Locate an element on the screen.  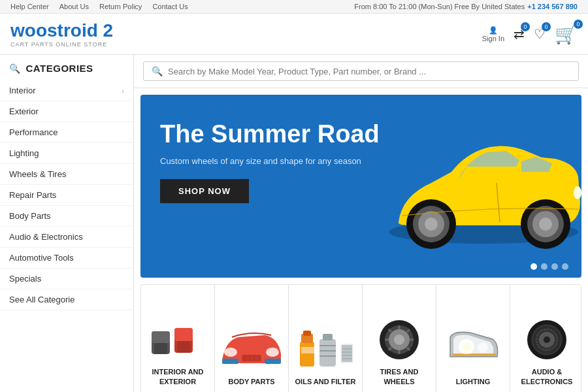
wishlist-icon-wrap: ♡ 0 is located at coordinates (540, 34).